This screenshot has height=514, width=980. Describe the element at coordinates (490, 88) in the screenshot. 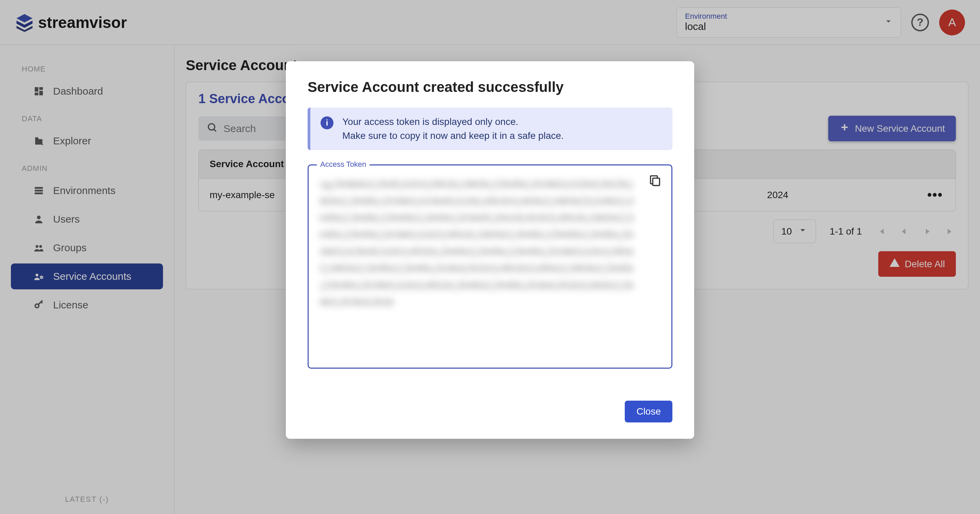

I see `modal-title: Service Account created successfully` at that location.